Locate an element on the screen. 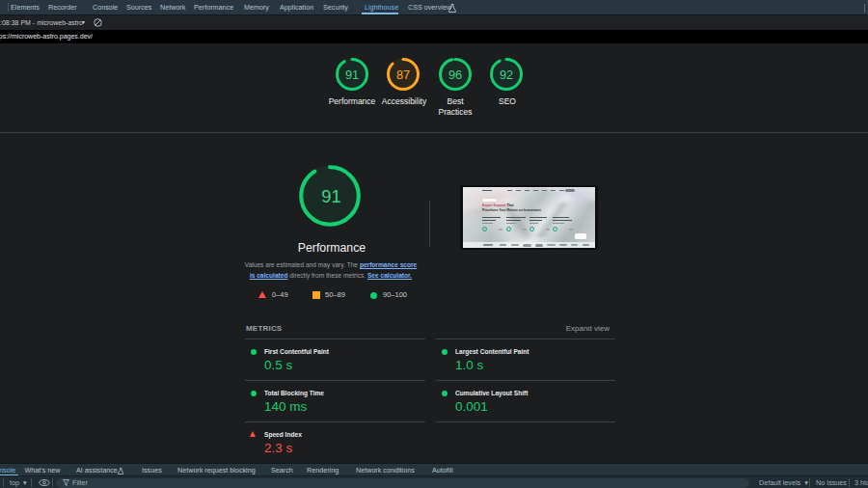 The image size is (868, 488). svg-text: 92 is located at coordinates (506, 75).